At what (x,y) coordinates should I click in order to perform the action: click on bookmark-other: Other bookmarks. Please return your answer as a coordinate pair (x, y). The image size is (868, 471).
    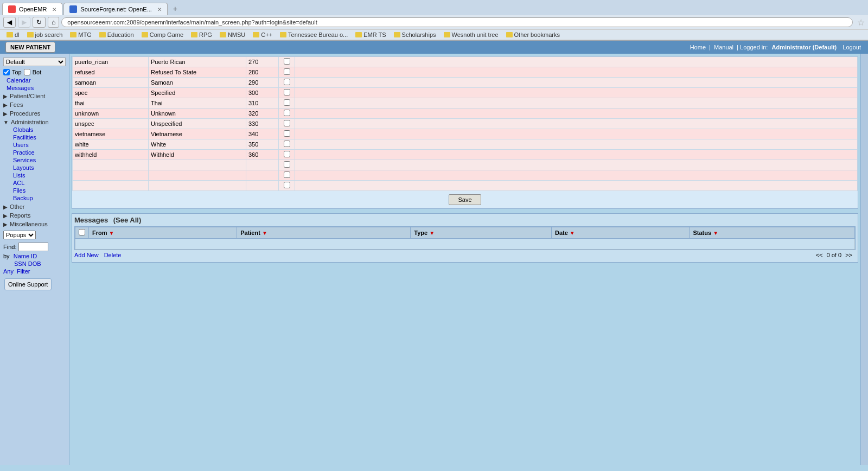
    Looking at the image, I should click on (533, 35).